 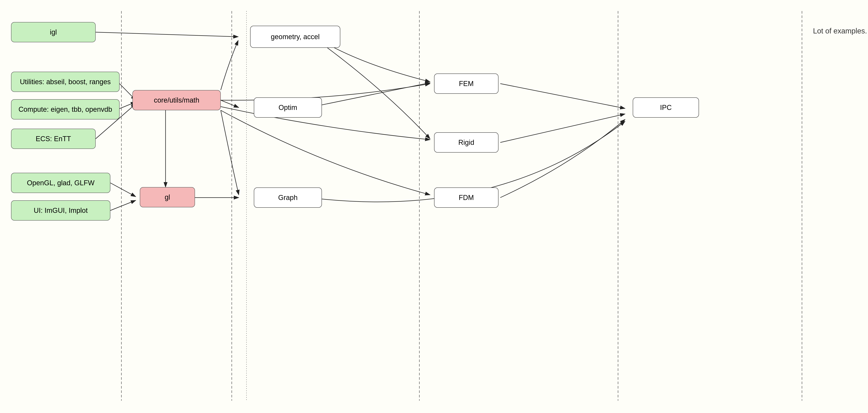 What do you see at coordinates (65, 82) in the screenshot?
I see `node-utilities: Utilities: abseil, boost, ranges` at bounding box center [65, 82].